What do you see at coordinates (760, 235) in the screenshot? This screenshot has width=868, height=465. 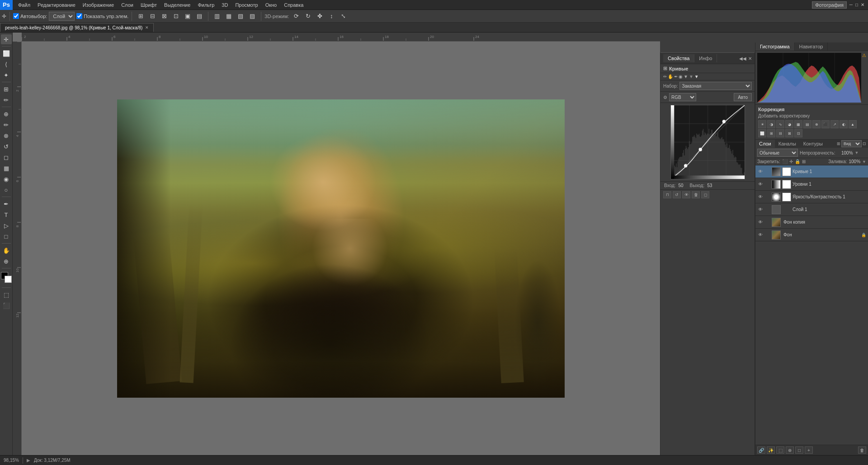 I see `layer-eye-bg: 👁` at bounding box center [760, 235].